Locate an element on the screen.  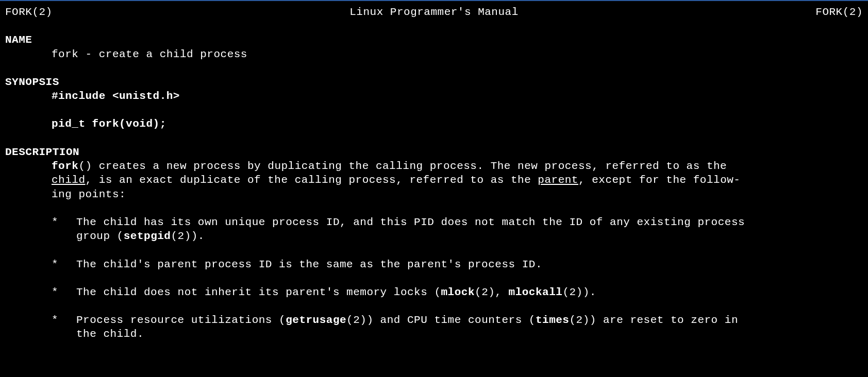
bullet4-mid: (2)) and CPU time counters ( is located at coordinates (441, 320).